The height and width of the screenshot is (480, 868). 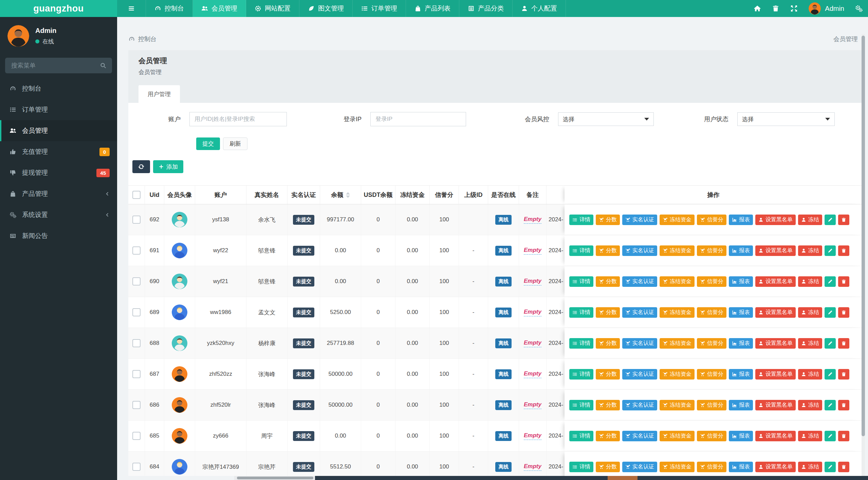 I want to click on nav-item-2: 网站配置, so click(x=273, y=8).